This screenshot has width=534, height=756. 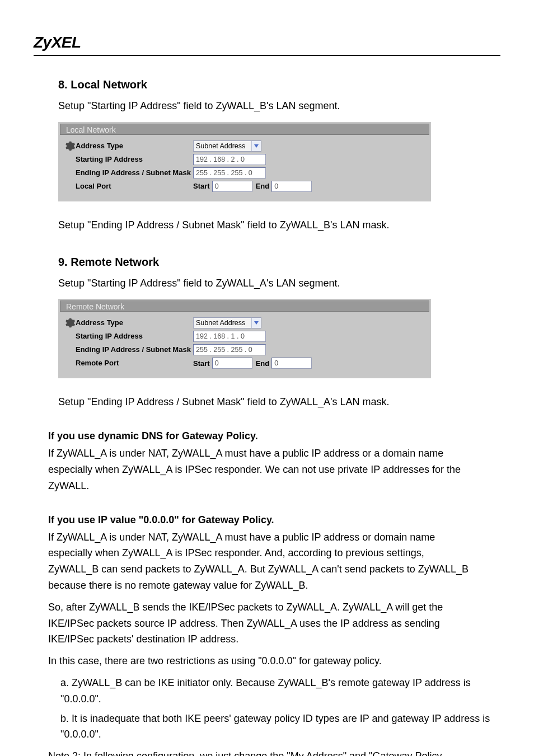 I want to click on remote-ending-ip-input: 255 . 255 . 255 . 0, so click(x=229, y=350).